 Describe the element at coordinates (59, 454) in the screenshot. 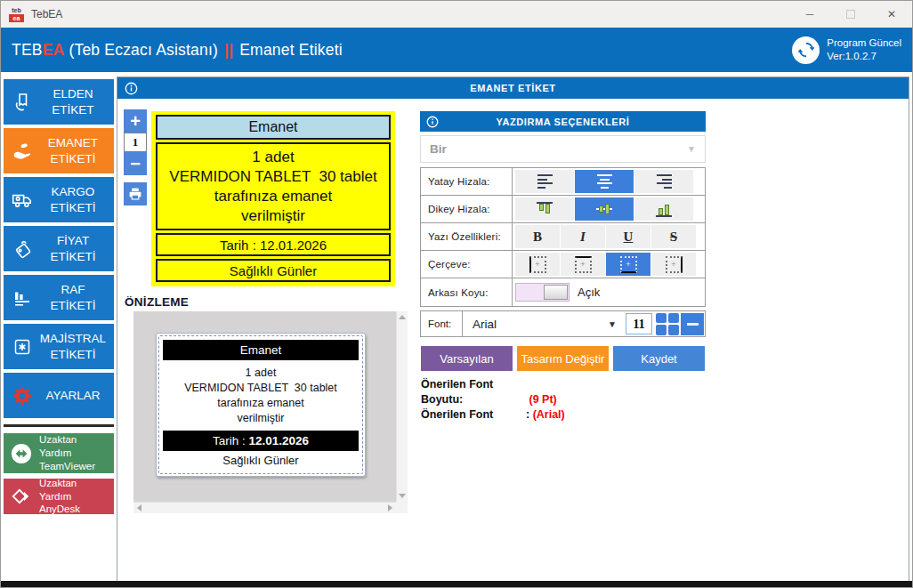

I see `sidebar-item-teamviewer: Uzaktan Yardım TeamViewer` at that location.